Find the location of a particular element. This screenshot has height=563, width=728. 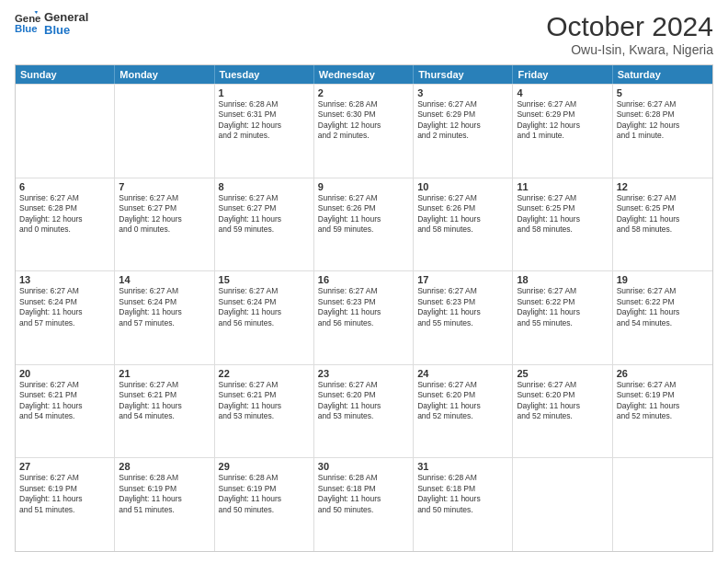

cell-2-0: 13Sunrise: 6:27 AM Sunset: 6:24 PM Dayli… is located at coordinates (65, 318).